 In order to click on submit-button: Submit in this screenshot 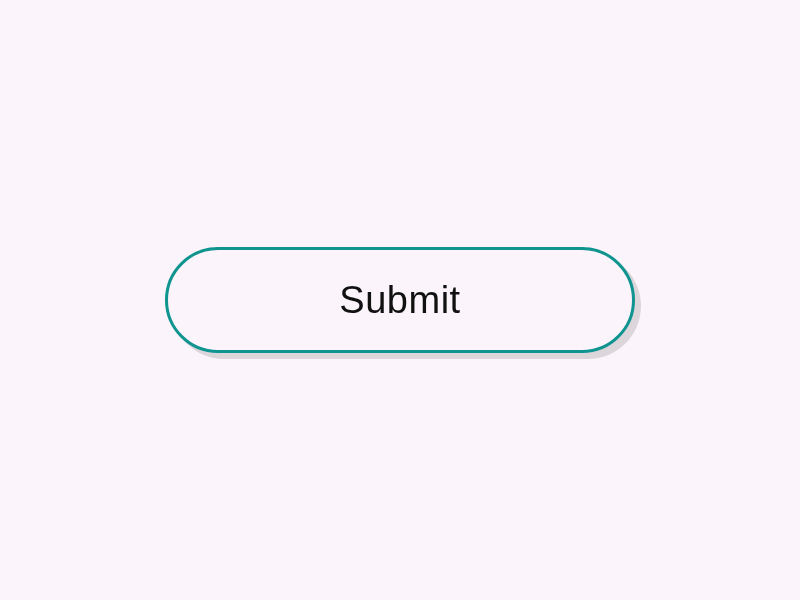, I will do `click(400, 300)`.